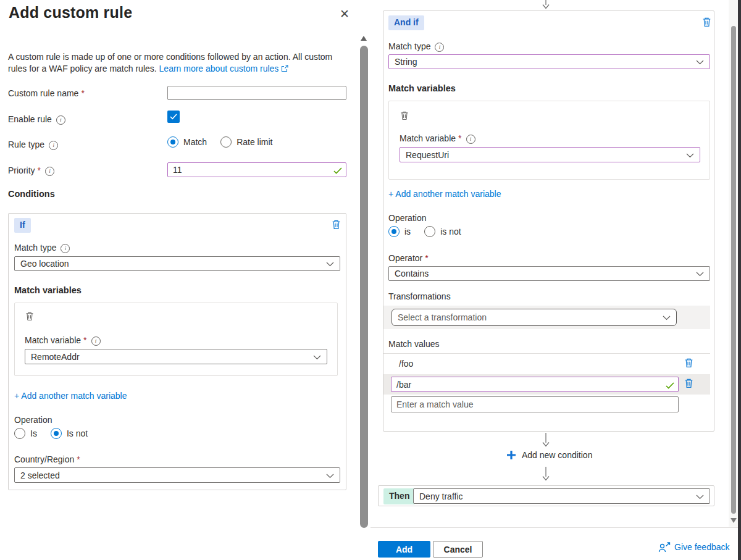 The height and width of the screenshot is (560, 741). What do you see at coordinates (535, 404) in the screenshot?
I see `new-match-value-input` at bounding box center [535, 404].